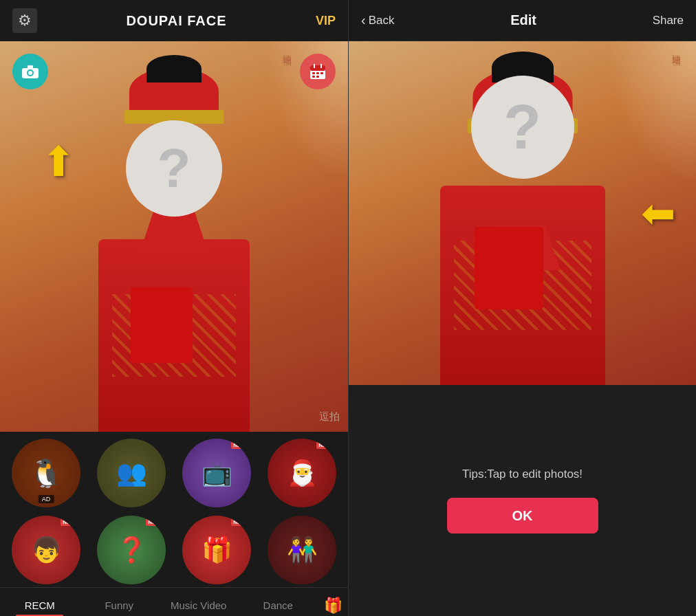  What do you see at coordinates (333, 606) in the screenshot?
I see `gift-tab: 🎁` at bounding box center [333, 606].